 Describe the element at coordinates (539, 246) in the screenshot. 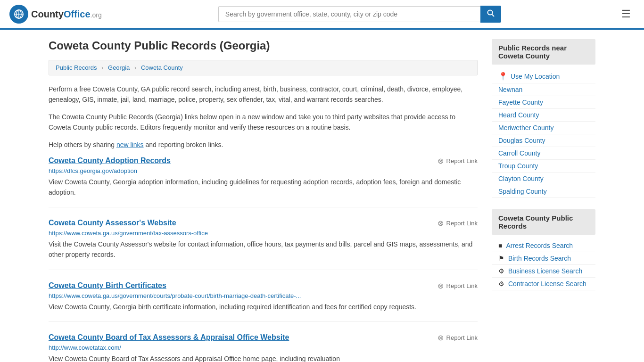

I see `record-type-label: Arrest Records Search` at that location.